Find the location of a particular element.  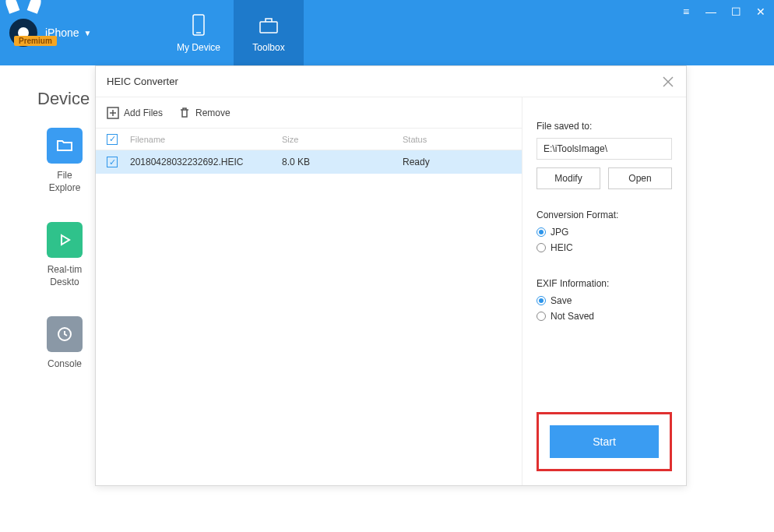

tool-label-line2: Explore is located at coordinates (65, 188).